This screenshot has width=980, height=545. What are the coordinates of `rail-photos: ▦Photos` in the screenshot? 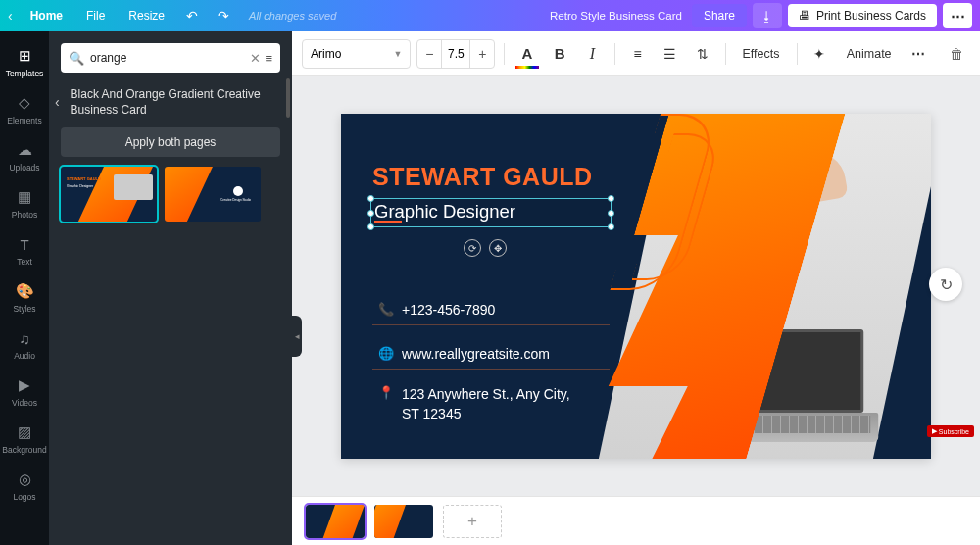 It's located at (24, 204).